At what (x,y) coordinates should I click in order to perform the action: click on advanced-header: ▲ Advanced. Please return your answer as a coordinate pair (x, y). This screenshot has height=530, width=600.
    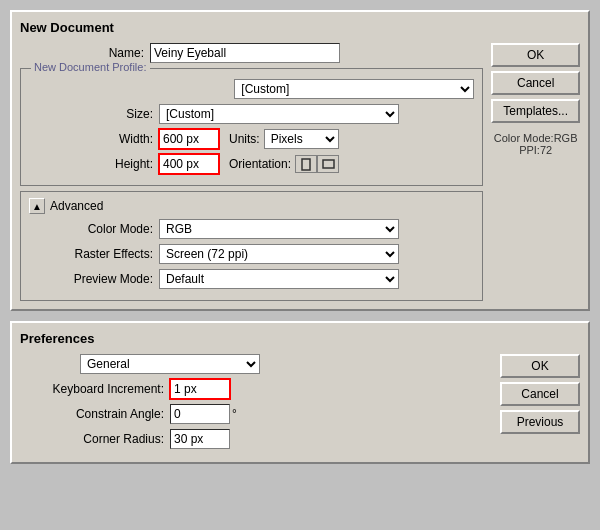
    Looking at the image, I should click on (252, 206).